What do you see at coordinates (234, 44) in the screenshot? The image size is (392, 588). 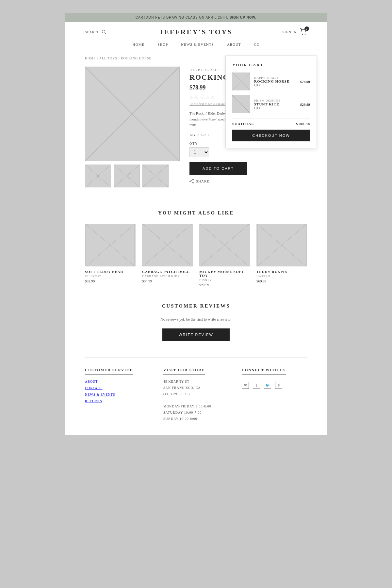 I see `nav-about: ABOUT` at bounding box center [234, 44].